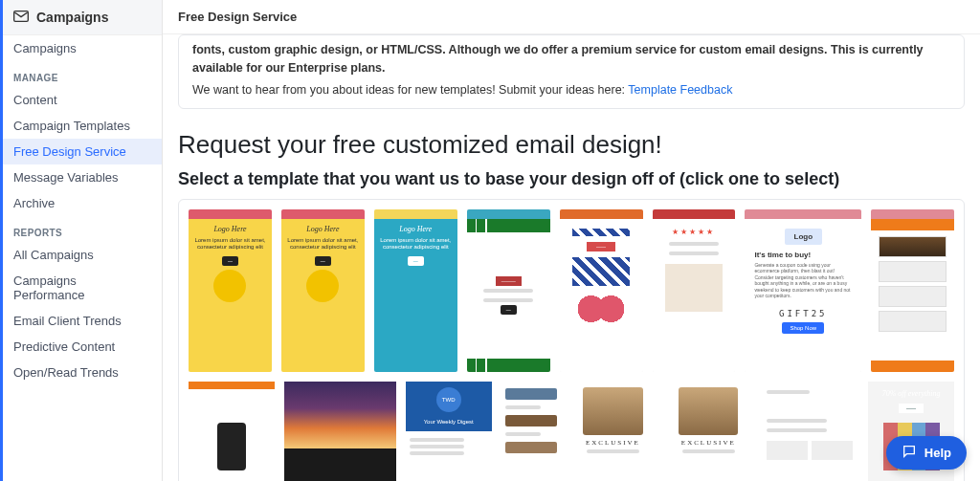 The width and height of the screenshot is (980, 481). I want to click on sidebar-item-campaigns-performance: Campaigns Performance, so click(80, 288).